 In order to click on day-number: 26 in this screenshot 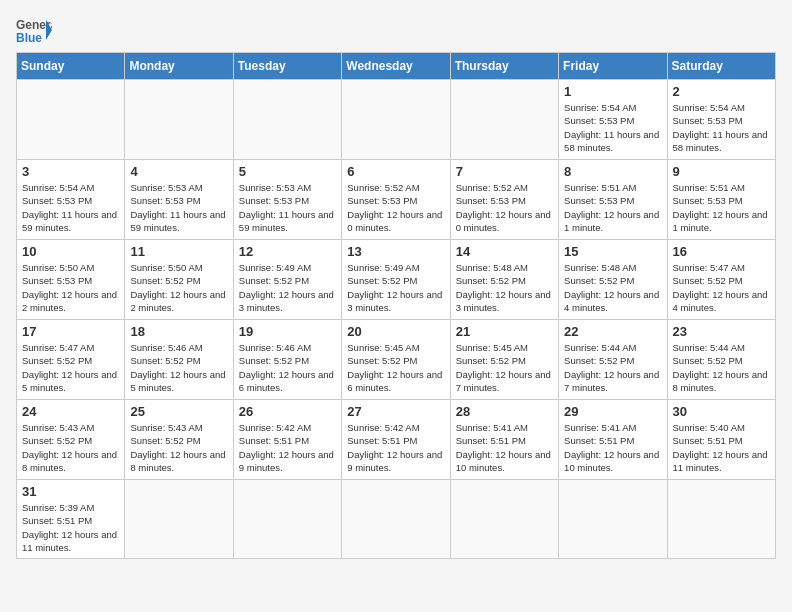, I will do `click(288, 412)`.